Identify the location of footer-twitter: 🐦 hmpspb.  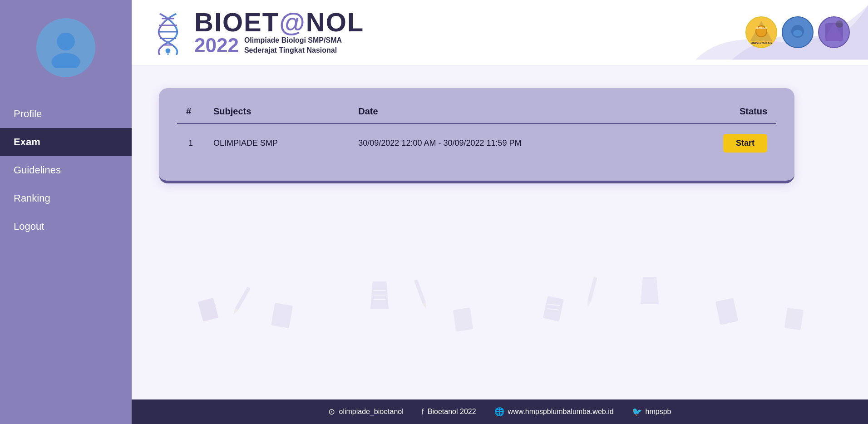
(652, 412).